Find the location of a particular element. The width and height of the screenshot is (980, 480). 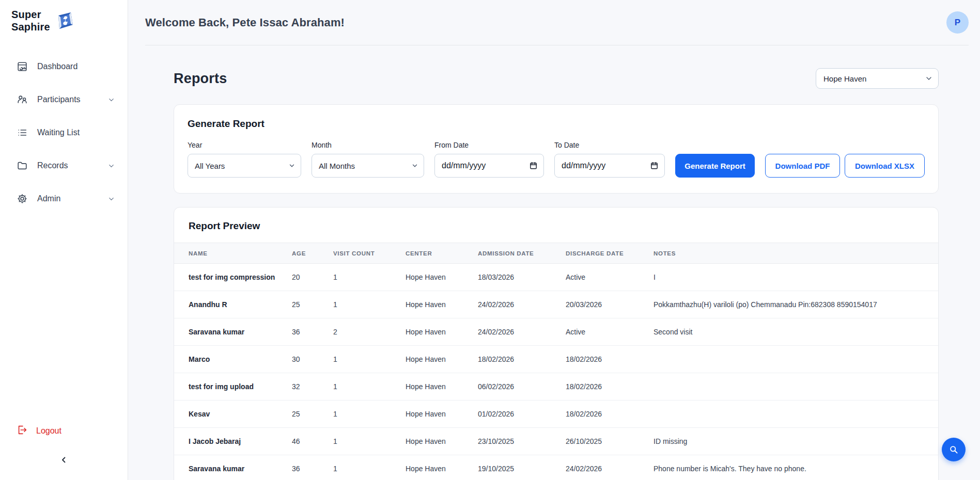

month-select-wrap: All Months is located at coordinates (368, 166).